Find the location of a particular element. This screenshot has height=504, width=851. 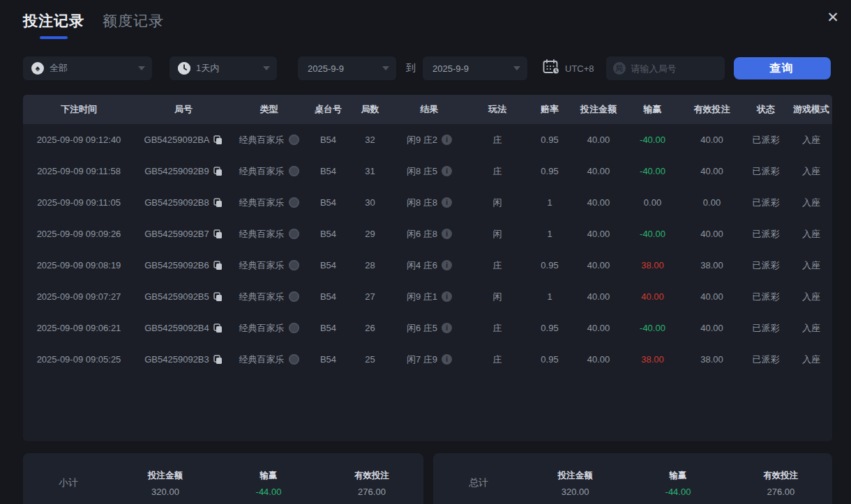

table-row: 2025-09-09 09:08:19 GB54259092B6 经典百家乐 B… is located at coordinates (428, 265).